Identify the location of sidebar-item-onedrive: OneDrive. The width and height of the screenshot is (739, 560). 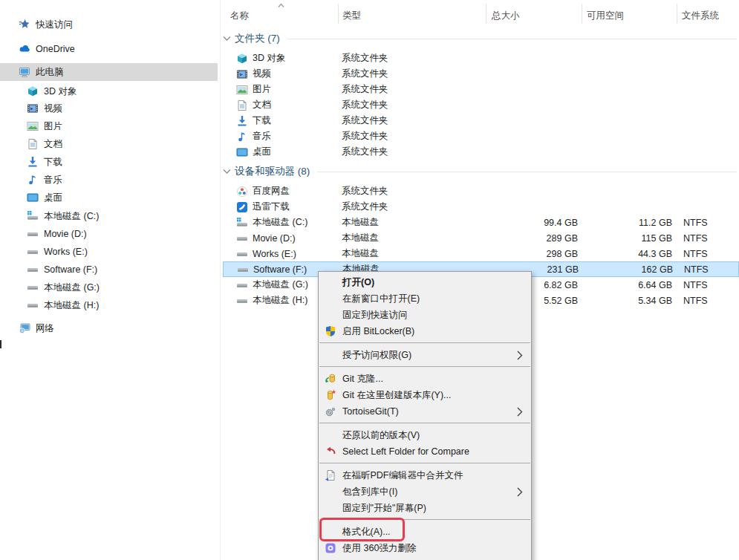
(108, 49).